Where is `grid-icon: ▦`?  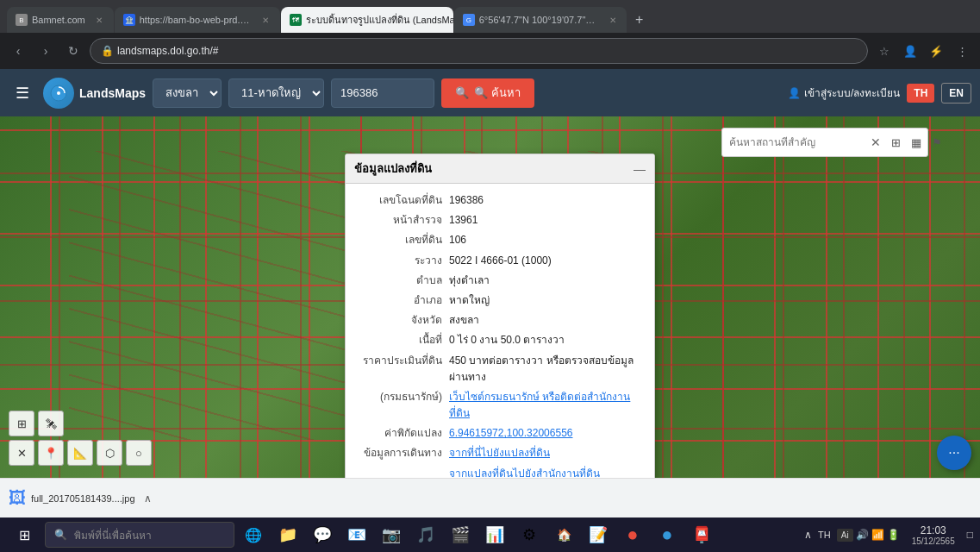
grid-icon: ▦ is located at coordinates (916, 143).